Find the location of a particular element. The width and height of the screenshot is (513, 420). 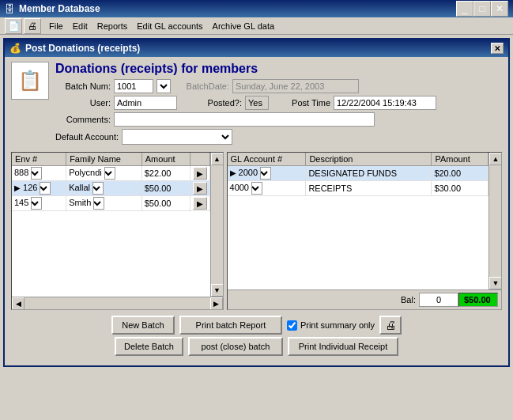

row-arrow-3: ▶ is located at coordinates (200, 203).